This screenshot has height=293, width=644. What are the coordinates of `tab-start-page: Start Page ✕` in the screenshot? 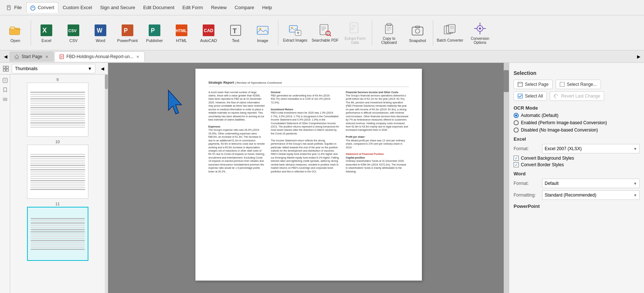 It's located at (31, 57).